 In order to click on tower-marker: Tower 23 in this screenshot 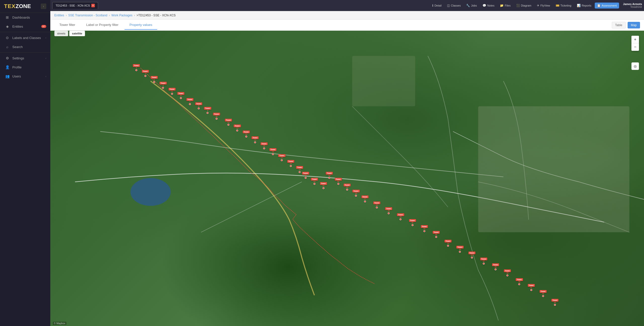, I will do `click(329, 175)`.